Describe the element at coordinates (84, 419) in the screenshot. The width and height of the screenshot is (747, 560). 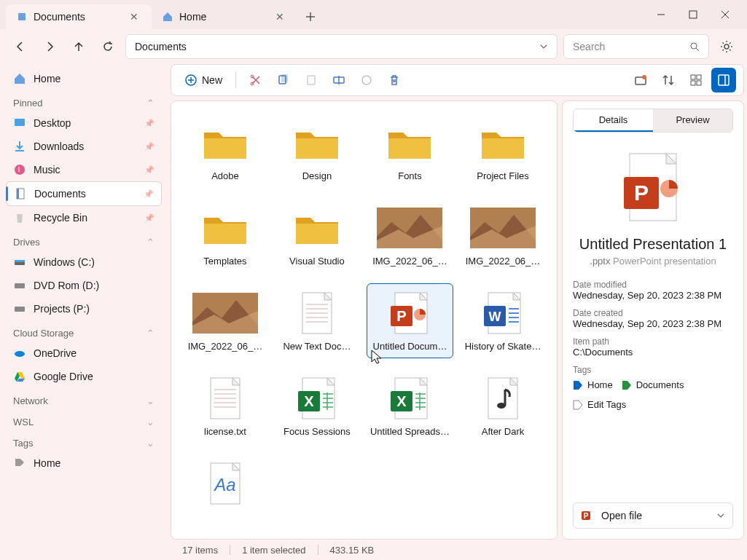
I see `sidebar-wsl-header: WSL ⌄` at that location.